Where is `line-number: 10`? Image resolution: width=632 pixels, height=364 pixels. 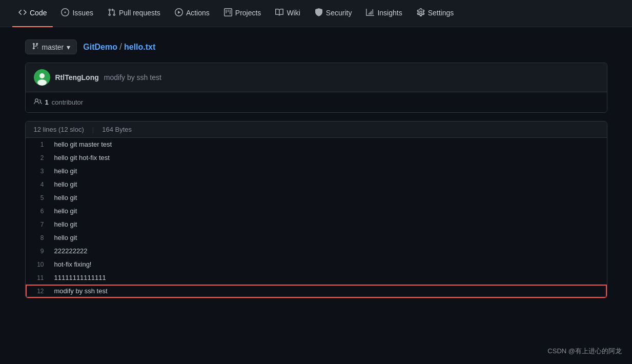
line-number: 10 is located at coordinates (38, 265).